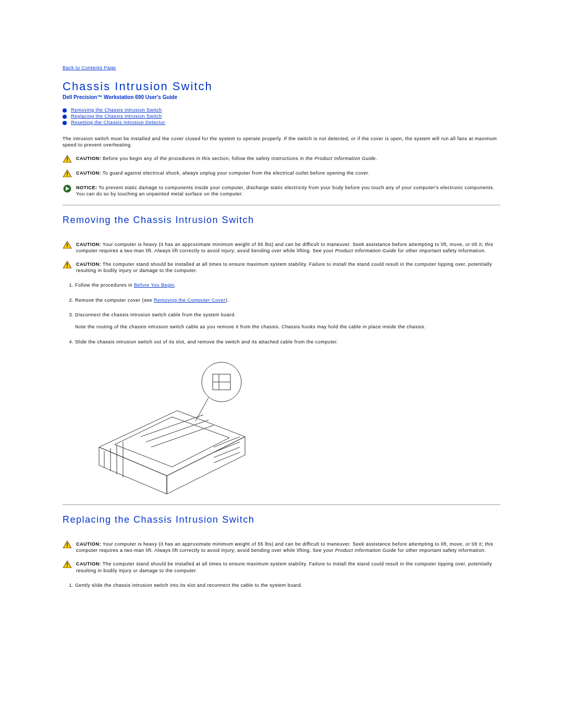  I want to click on page-subtitle: Dell Precision™ Workstation 690 User's G…, so click(282, 97).